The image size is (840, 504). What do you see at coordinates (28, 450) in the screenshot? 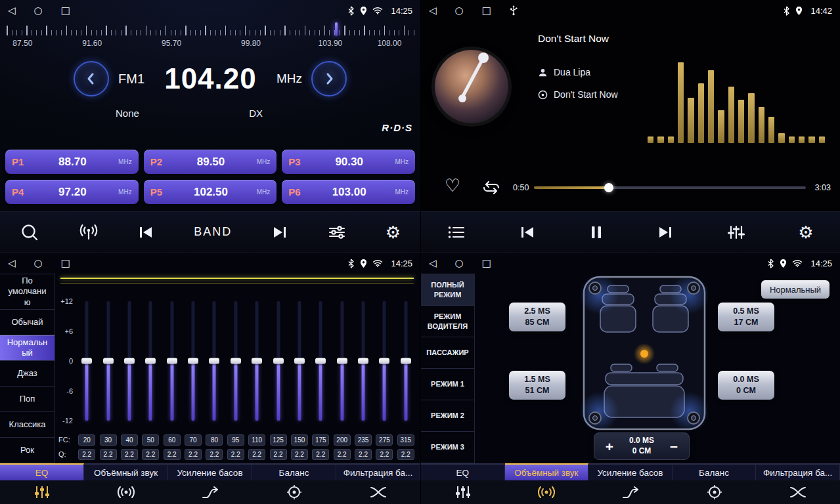
I see `eq-preset-item-6: Рок` at bounding box center [28, 450].